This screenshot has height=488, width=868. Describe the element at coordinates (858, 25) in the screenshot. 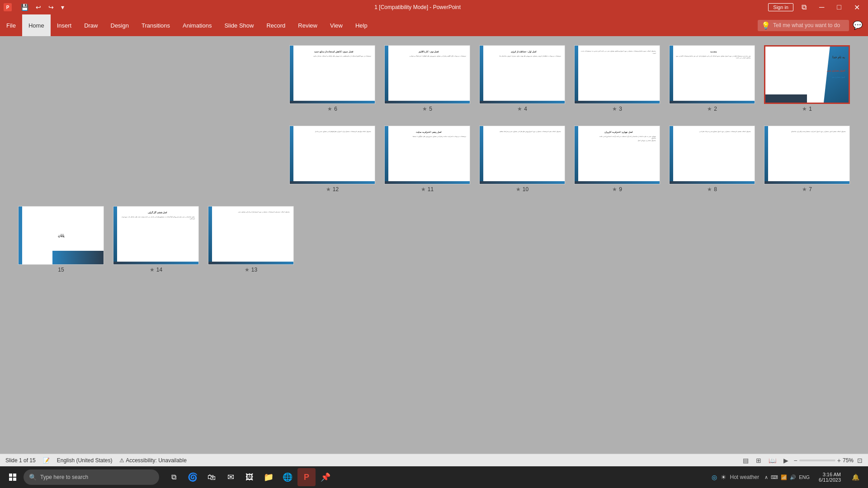

I see `comments-icon: 💬` at that location.